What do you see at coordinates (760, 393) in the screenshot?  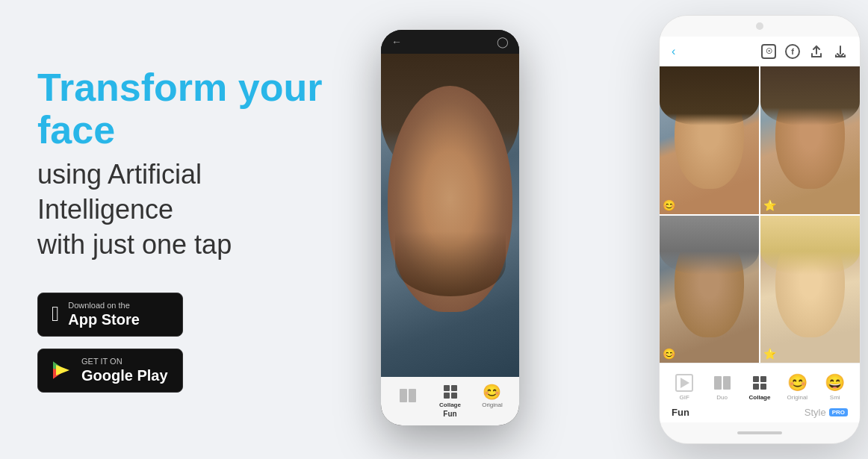 I see `iphone-bottom-bar: GIF Duo` at bounding box center [760, 393].